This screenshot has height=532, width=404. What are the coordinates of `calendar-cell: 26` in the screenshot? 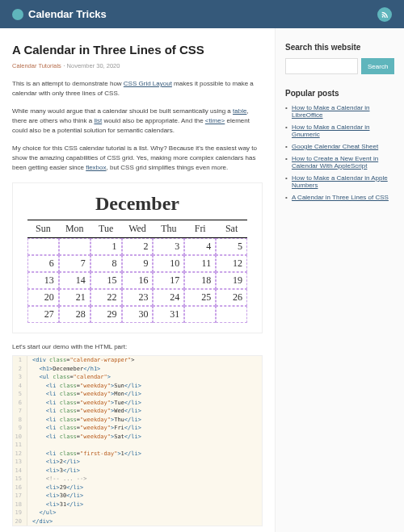 It's located at (231, 297).